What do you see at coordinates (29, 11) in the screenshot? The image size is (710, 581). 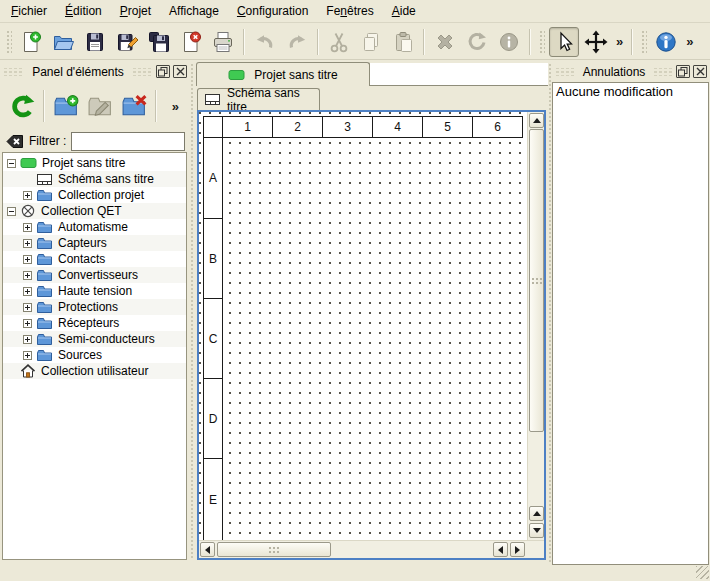 I see `menu-fichier: Fichier` at bounding box center [29, 11].